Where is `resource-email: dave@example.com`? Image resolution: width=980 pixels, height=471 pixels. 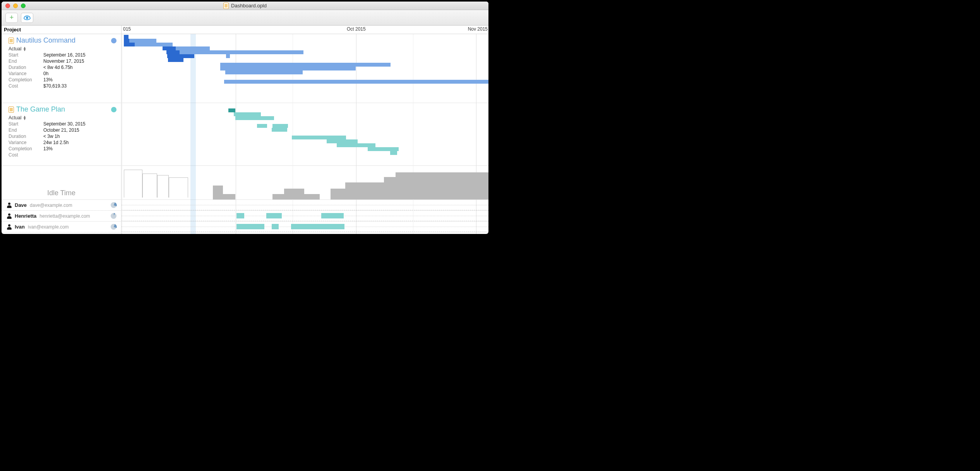
resource-email: dave@example.com is located at coordinates (51, 205).